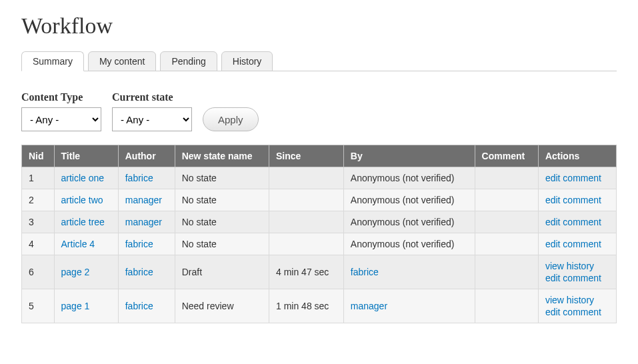 This screenshot has width=638, height=364. What do you see at coordinates (61, 97) in the screenshot?
I see `content-type-label: Content Type` at bounding box center [61, 97].